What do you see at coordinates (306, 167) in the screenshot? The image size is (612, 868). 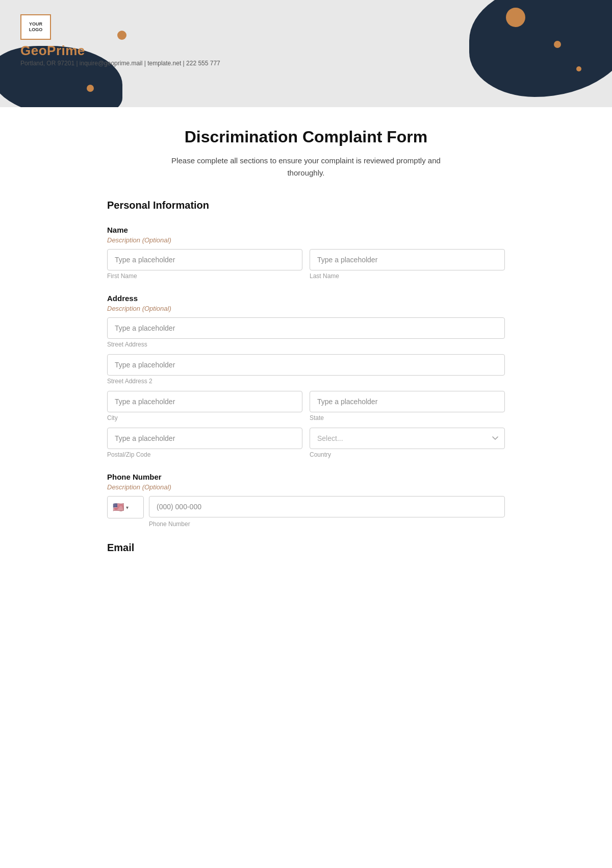 I see `form-subtitle: Please complete all sections to ensure y…` at bounding box center [306, 167].